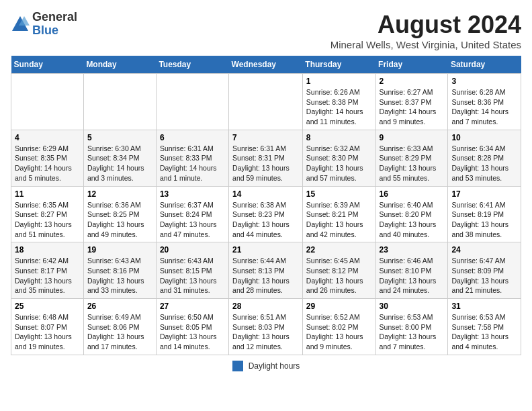 The height and width of the screenshot is (411, 532). Describe the element at coordinates (485, 64) in the screenshot. I see `calendar-header-saturday: Saturday` at that location.